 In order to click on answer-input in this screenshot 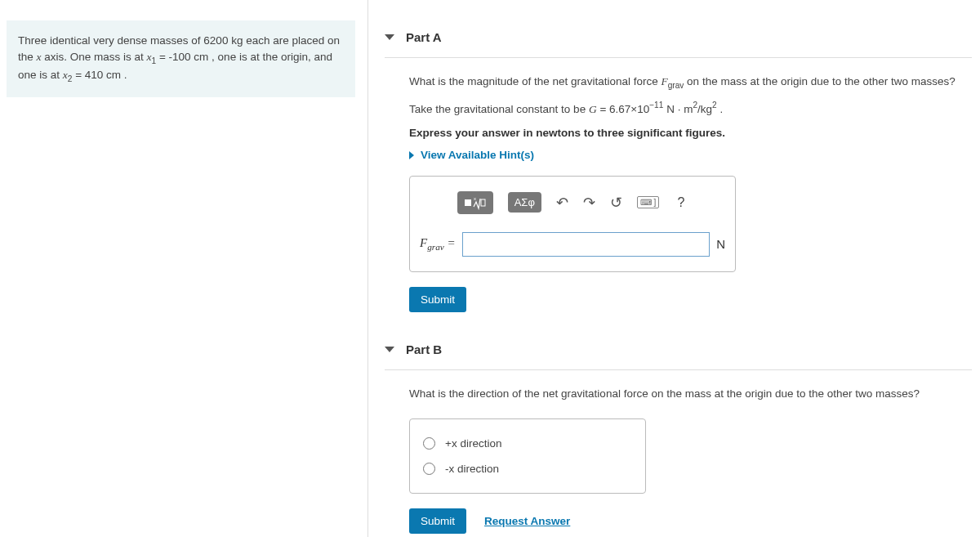, I will do `click(586, 244)`.